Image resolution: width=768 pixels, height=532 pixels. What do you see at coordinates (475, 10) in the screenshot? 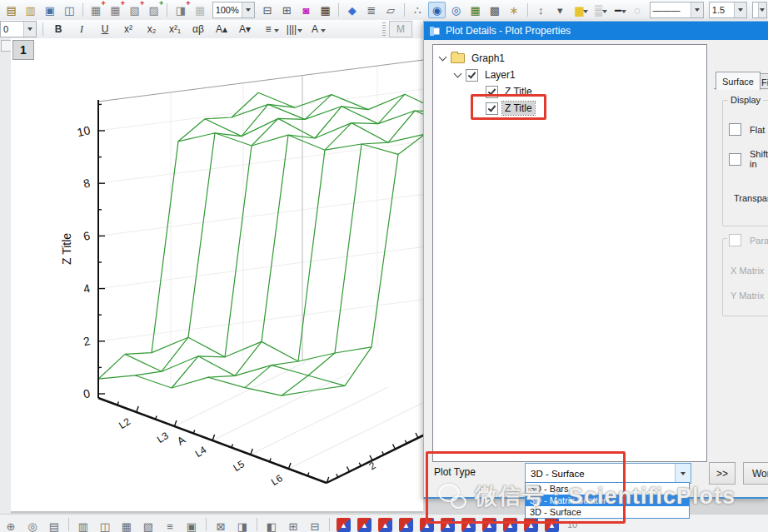
I see `worksheet-query-icon: ▦` at bounding box center [475, 10].